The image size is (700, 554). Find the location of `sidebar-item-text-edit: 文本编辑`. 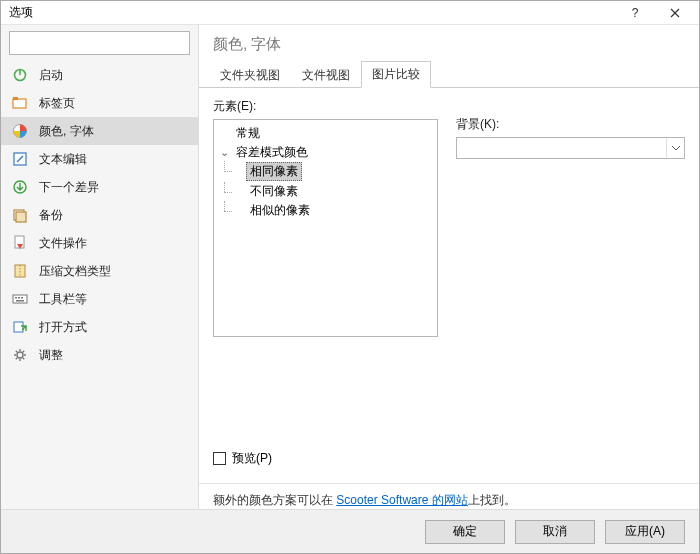

sidebar-item-text-edit: 文本编辑 is located at coordinates (100, 159).